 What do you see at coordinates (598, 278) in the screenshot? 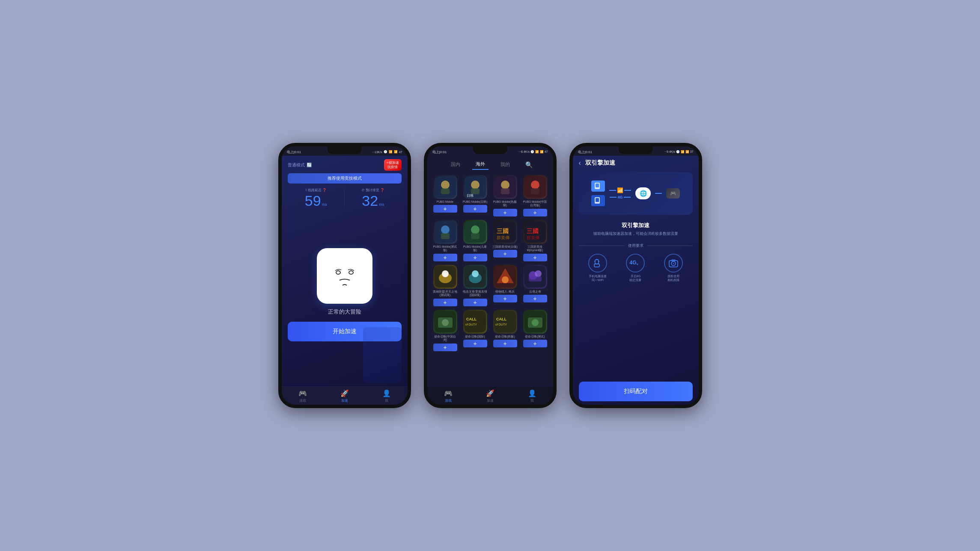
I see `req-wifi-label: 手机电脑连接同一WiFi` at bounding box center [598, 278].